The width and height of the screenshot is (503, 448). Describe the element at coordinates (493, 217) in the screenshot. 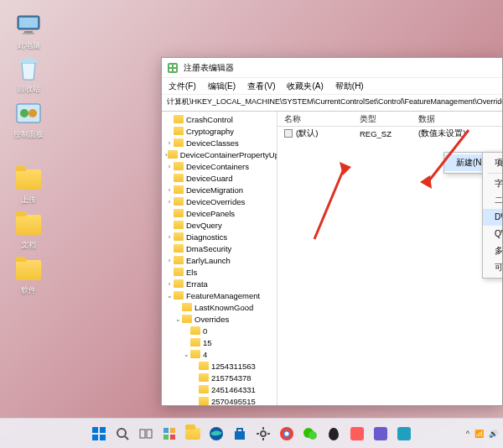

I see `ctx-item: DWORD (32 位)值(D)` at that location.